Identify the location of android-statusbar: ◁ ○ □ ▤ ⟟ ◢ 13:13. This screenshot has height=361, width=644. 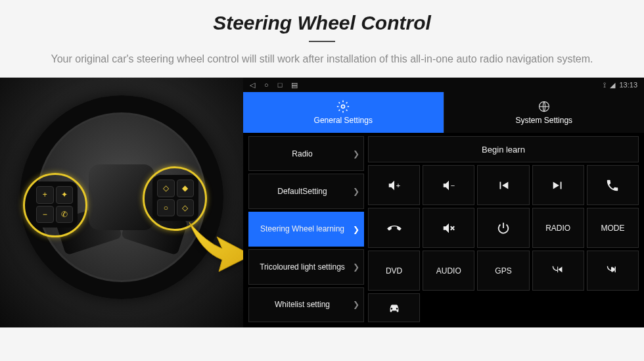
(444, 85).